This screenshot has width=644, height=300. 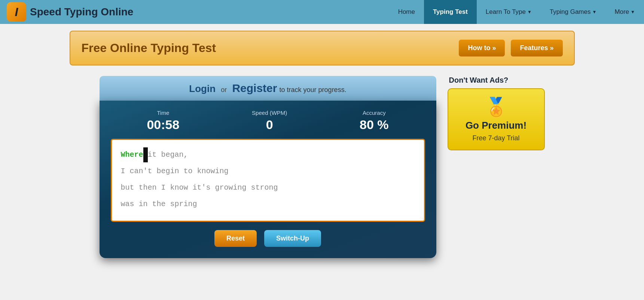 What do you see at coordinates (496, 80) in the screenshot?
I see `no-ads-text: Don't Want Ads?` at bounding box center [496, 80].